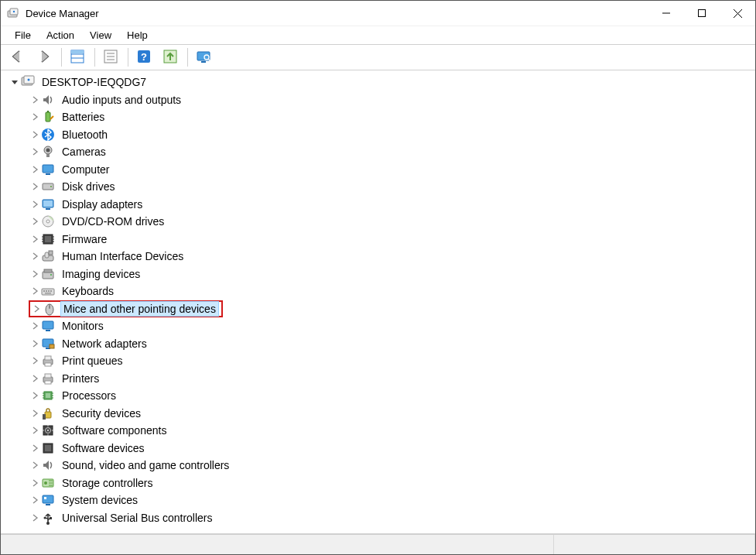 This screenshot has width=756, height=555. Describe the element at coordinates (77, 57) in the screenshot. I see `grid-blue-icon` at that location.